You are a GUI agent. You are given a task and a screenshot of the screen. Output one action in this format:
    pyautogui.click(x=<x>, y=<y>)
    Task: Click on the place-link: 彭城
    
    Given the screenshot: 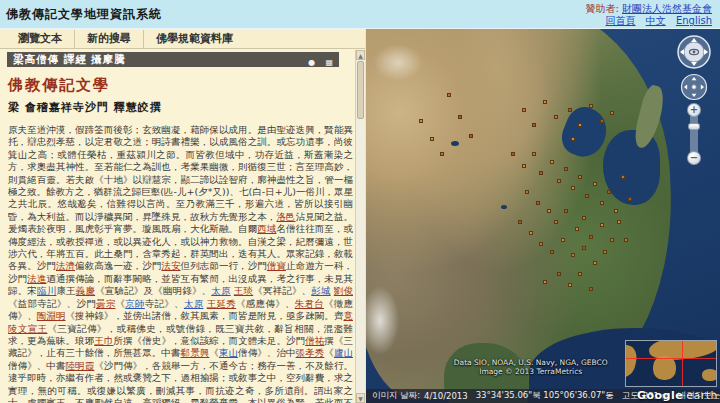 What is the action you would take?
    pyautogui.click(x=320, y=290)
    